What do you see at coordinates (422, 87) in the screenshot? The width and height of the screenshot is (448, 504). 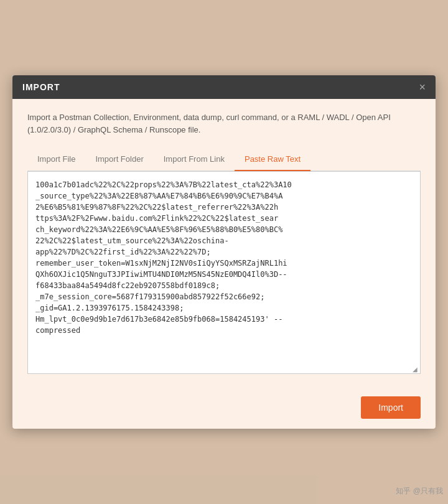 I see `close-button: ×` at bounding box center [422, 87].